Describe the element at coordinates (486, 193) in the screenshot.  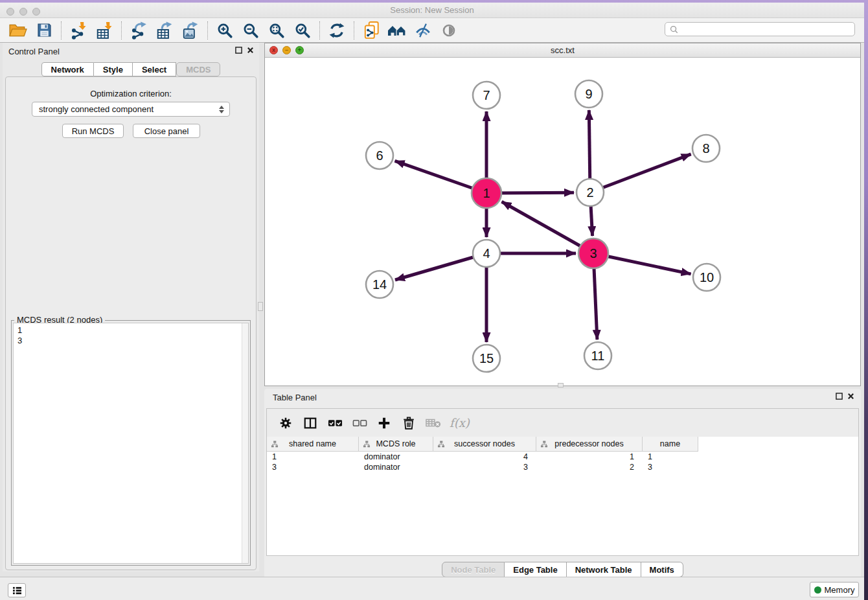
I see `svg-text: 1` at that location.